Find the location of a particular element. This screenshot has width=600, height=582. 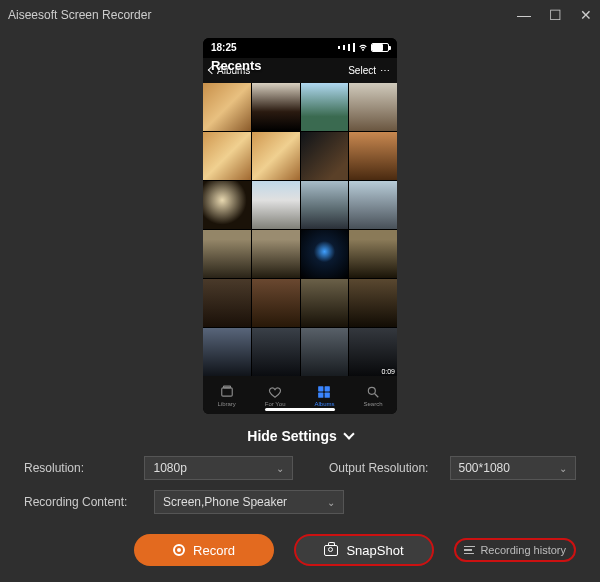

output-resolution-value: 500*1080 is located at coordinates (484, 468).